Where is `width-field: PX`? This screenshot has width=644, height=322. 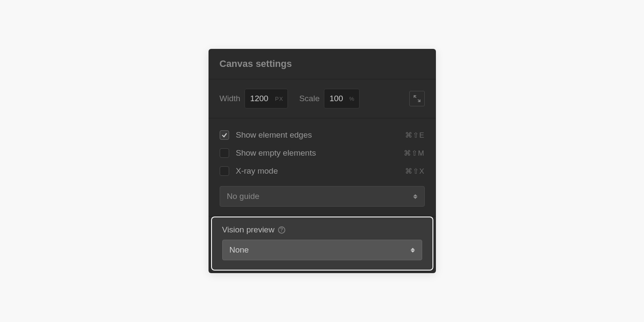 width-field: PX is located at coordinates (266, 99).